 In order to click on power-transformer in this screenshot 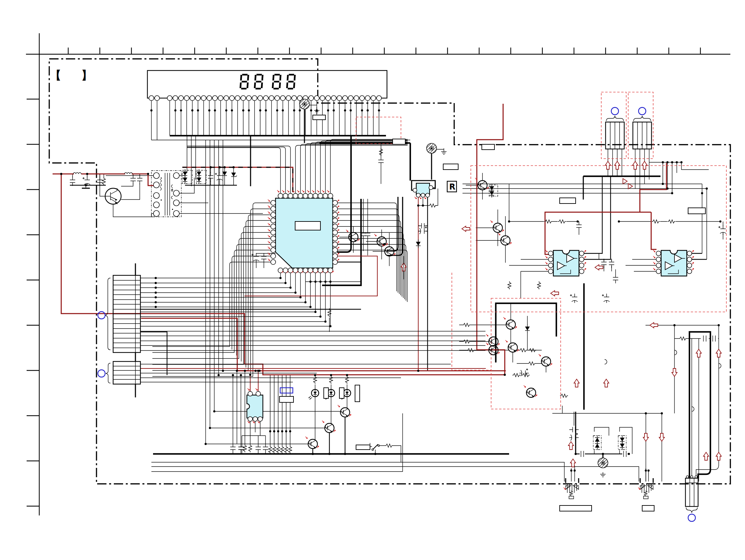, I will do `click(166, 194)`.